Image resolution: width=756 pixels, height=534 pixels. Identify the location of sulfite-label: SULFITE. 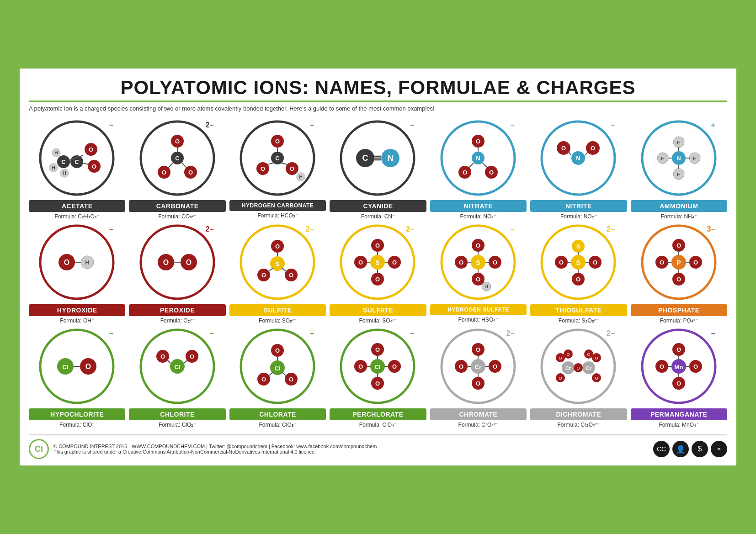
(278, 310).